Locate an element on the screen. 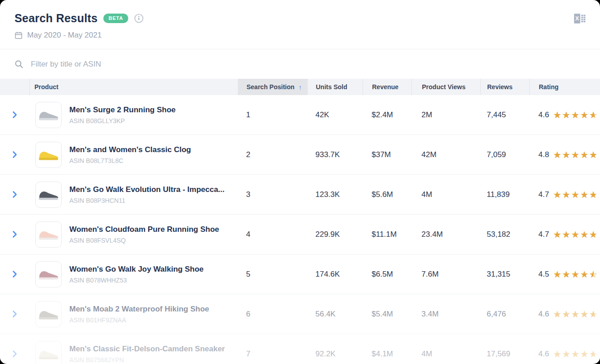 Image resolution: width=600 pixels, height=364 pixels. calendar-icon is located at coordinates (19, 35).